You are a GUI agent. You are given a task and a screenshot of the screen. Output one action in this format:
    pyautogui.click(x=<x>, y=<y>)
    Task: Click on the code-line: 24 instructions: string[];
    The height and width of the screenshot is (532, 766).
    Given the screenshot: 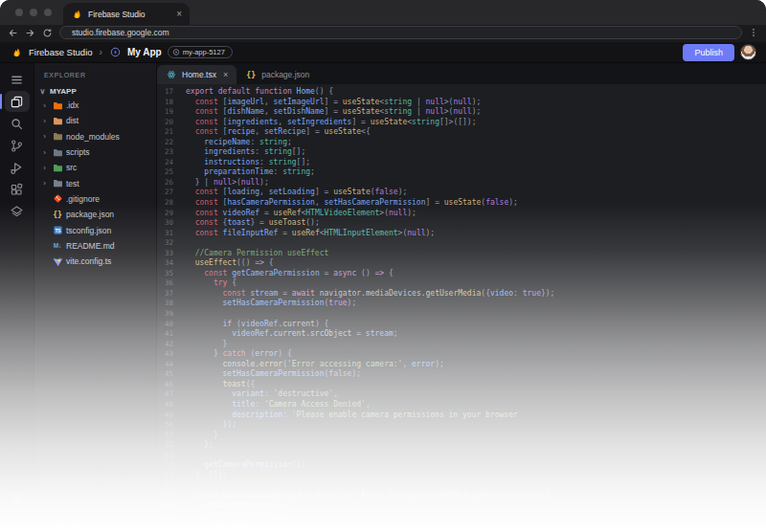 What is the action you would take?
    pyautogui.click(x=462, y=163)
    